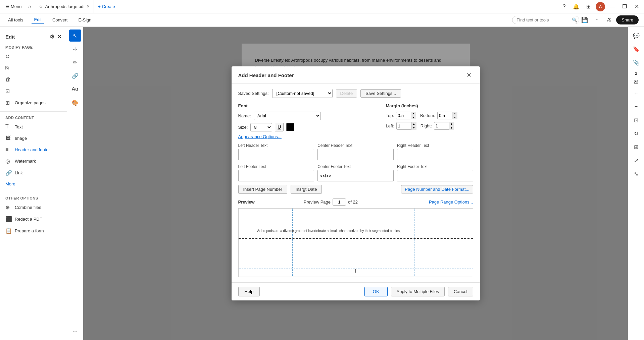 The width and height of the screenshot is (644, 340). Describe the element at coordinates (356, 189) in the screenshot. I see `insert-buttons-row: Insert Page Number Insrgt Date Page Numb…` at that location.